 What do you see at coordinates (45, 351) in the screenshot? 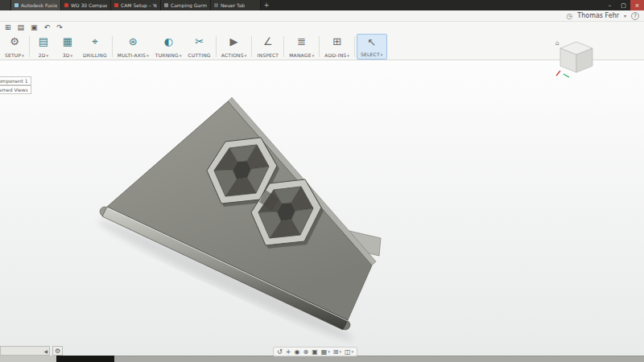
I see `collapse-icon: ◀` at bounding box center [45, 351].